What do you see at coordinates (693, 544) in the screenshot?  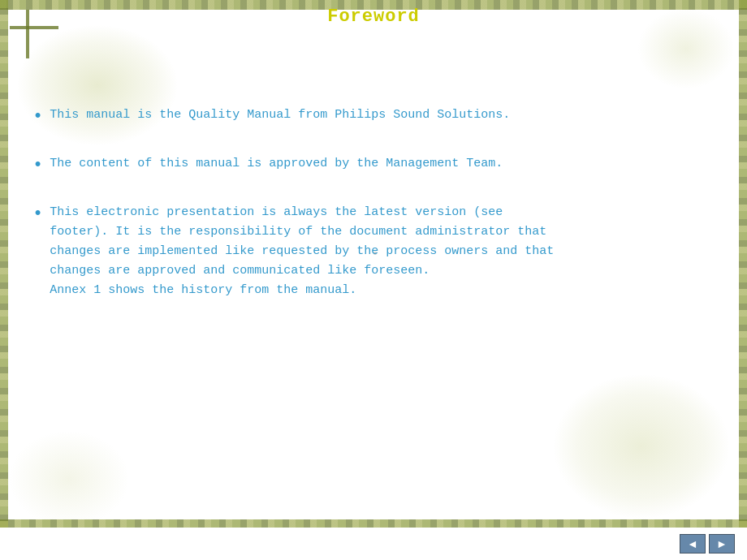 I see `prev-button: ◄` at bounding box center [693, 544].